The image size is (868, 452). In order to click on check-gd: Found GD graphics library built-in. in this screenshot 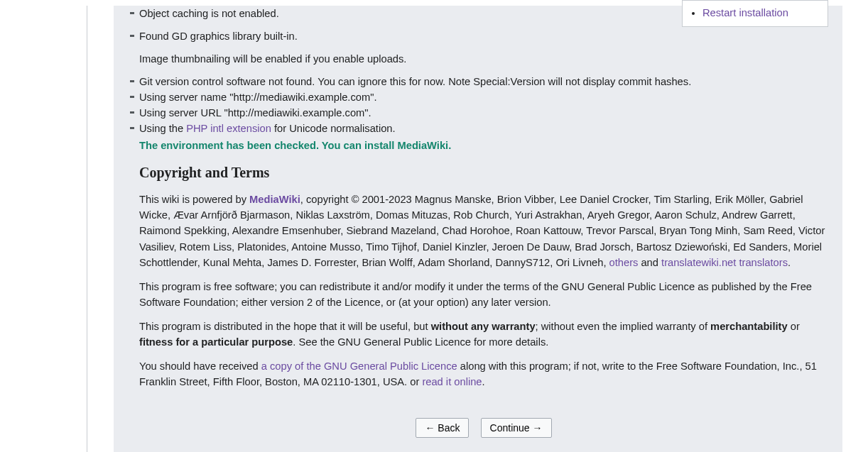, I will do `click(219, 36)`.